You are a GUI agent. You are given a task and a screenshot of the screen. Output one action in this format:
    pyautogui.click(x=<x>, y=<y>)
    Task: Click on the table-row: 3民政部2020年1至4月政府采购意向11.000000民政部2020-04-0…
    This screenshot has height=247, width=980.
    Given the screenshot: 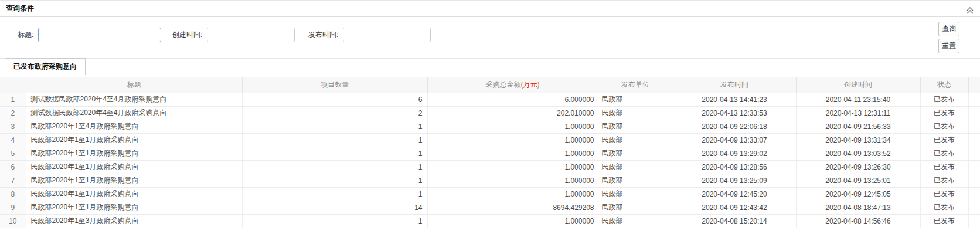 What is the action you would take?
    pyautogui.click(x=490, y=127)
    